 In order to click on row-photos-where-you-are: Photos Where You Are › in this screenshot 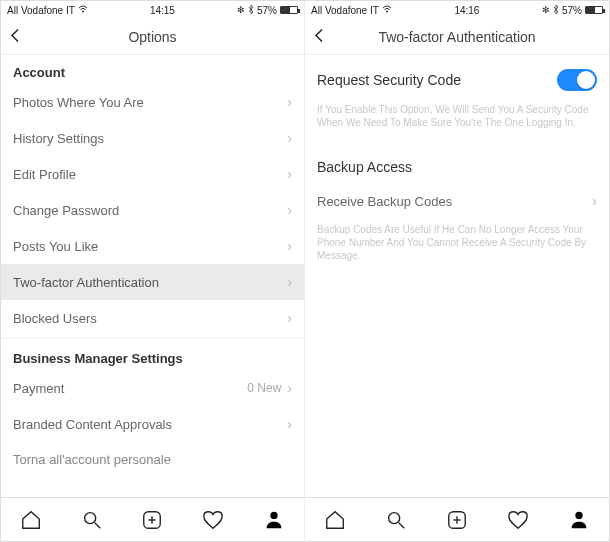, I will do `click(152, 102)`.